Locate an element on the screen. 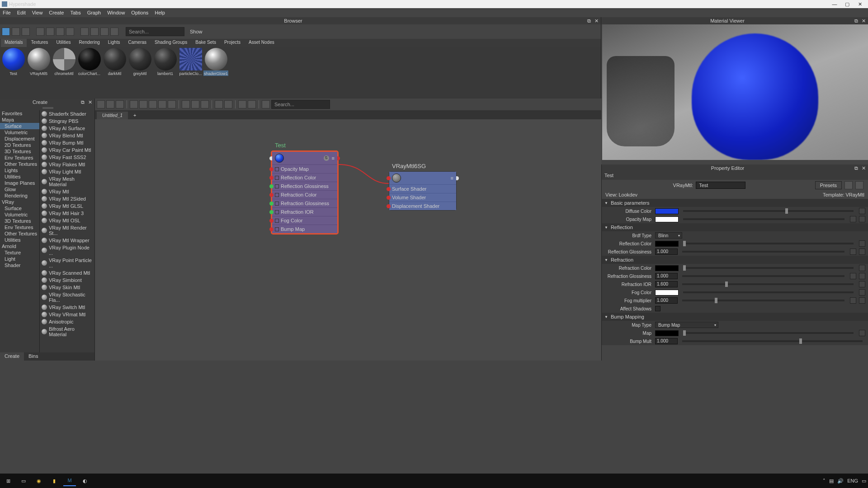  shader-list-item: VRay VRmat Mtl is located at coordinates (67, 314).